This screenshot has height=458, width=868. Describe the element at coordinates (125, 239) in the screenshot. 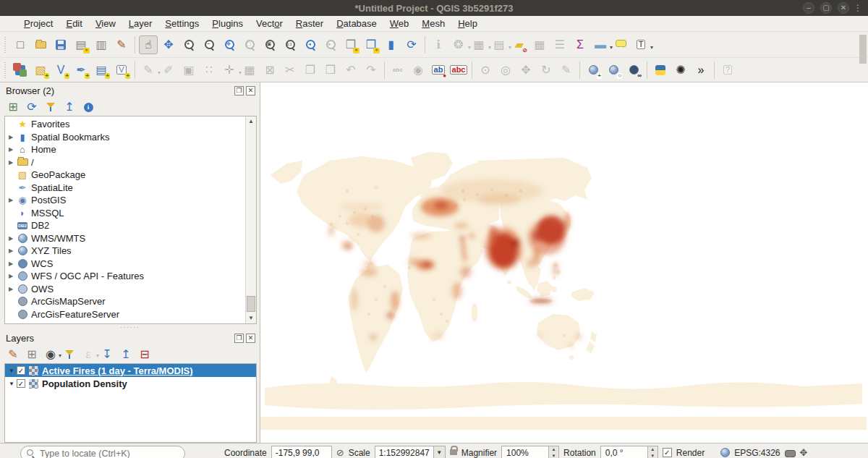

I see `browser-item-wms-wmts: ▶WMS/WMTS` at that location.